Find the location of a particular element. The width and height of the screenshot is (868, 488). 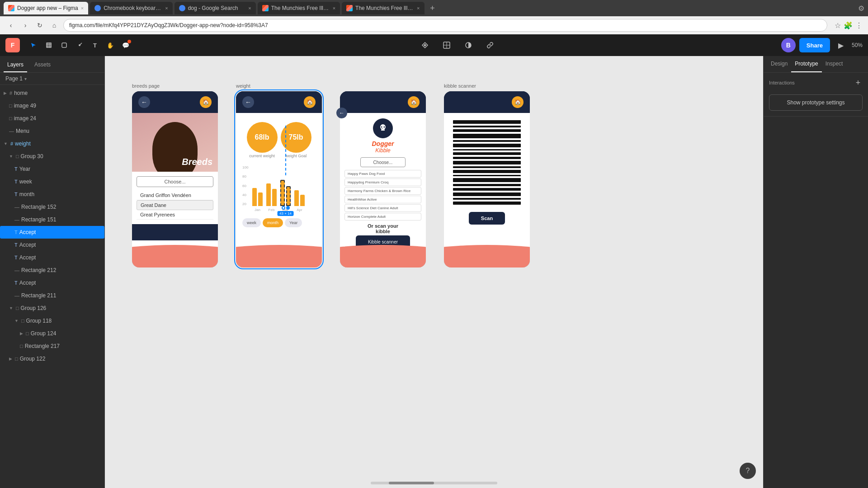

tab-dog-close: × is located at coordinates (250, 8).